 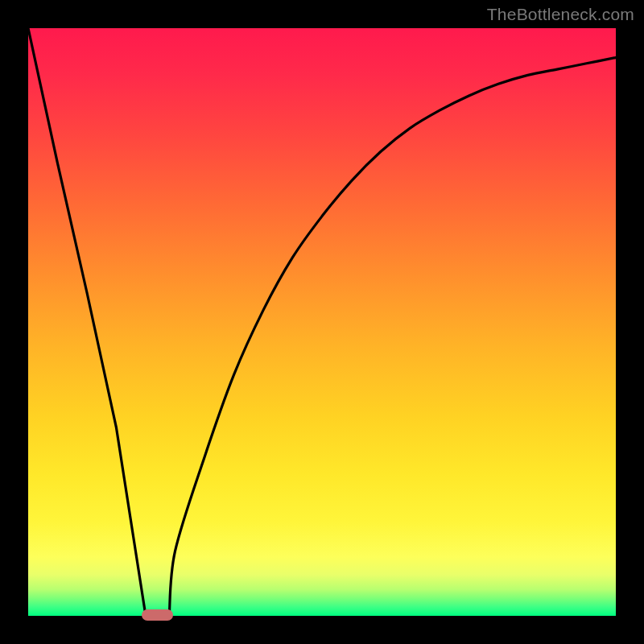 I want to click on watermark-text: TheBottleneck.com, so click(x=560, y=14).